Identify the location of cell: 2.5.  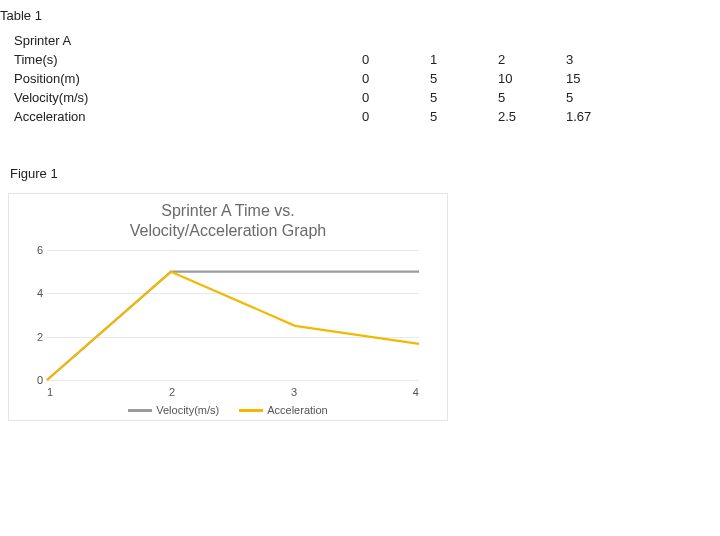
(528, 116).